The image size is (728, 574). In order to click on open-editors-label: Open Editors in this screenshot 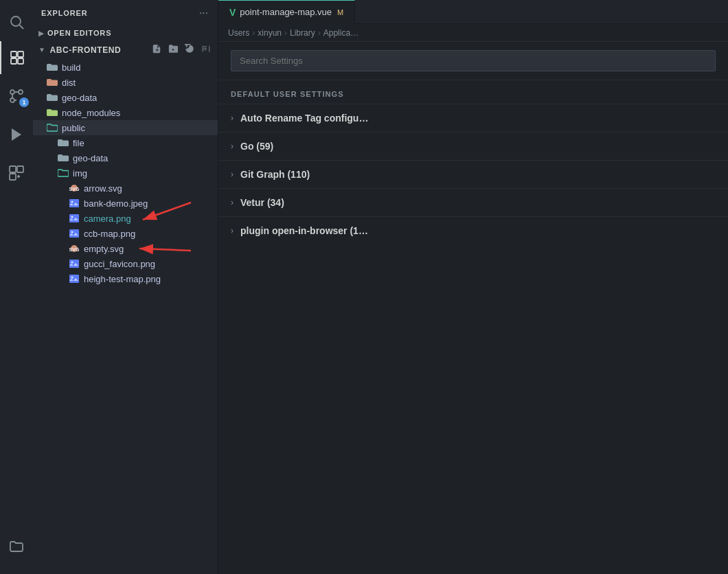, I will do `click(80, 33)`.